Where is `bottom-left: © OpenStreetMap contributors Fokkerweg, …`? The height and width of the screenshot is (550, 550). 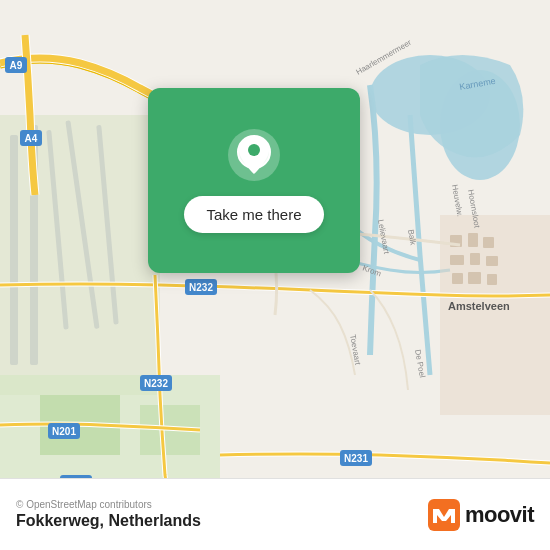 bottom-left: © OpenStreetMap contributors Fokkerweg, … is located at coordinates (108, 514).